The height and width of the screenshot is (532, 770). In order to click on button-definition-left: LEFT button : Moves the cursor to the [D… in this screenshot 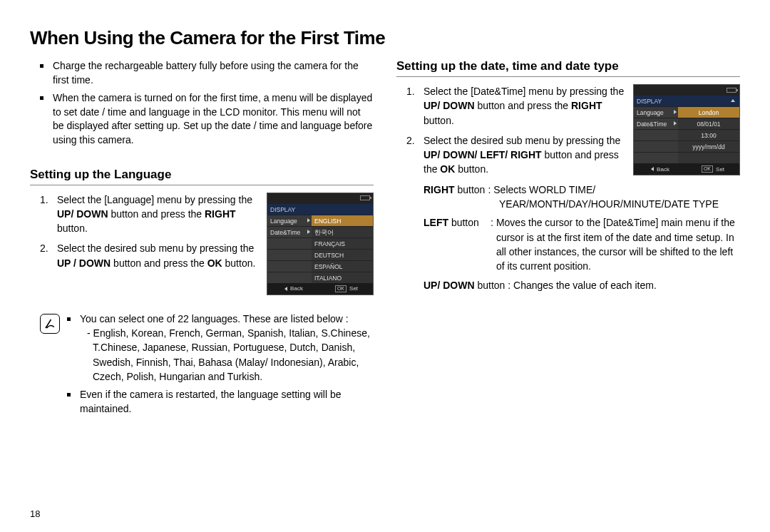, I will do `click(568, 244)`.